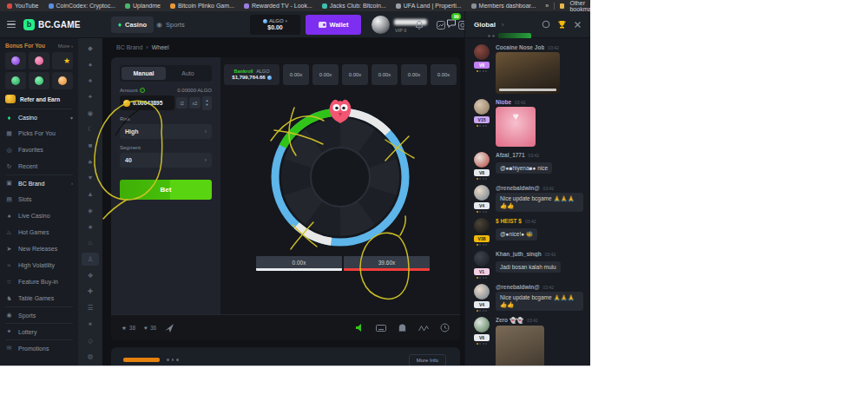 This screenshot has width=868, height=395. I want to click on ghost-icon, so click(403, 328).